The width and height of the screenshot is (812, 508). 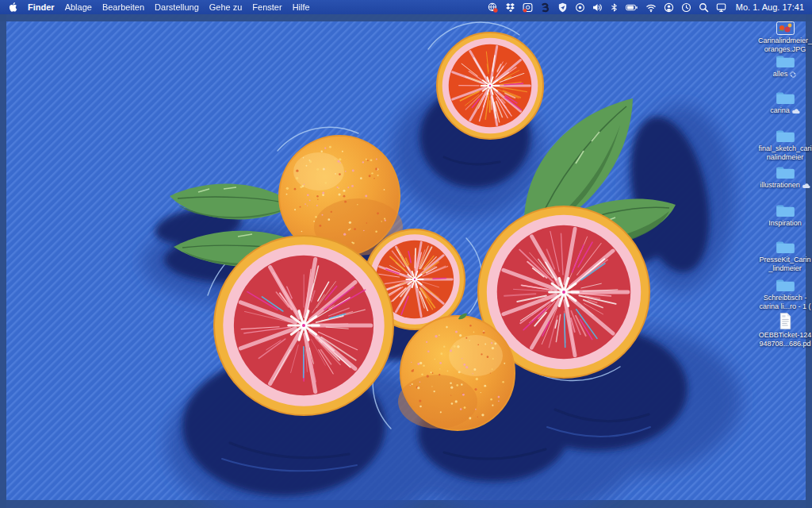 I want to click on volume-icon, so click(x=598, y=8).